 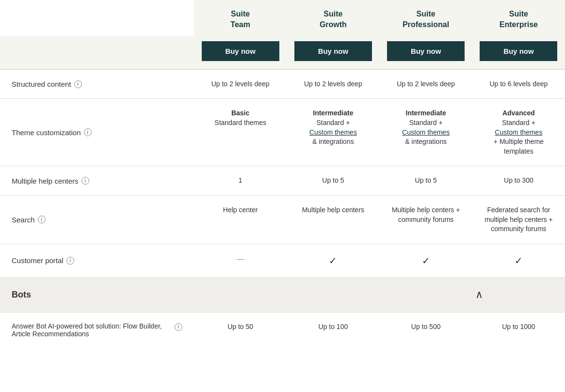 What do you see at coordinates (519, 84) in the screenshot?
I see `structured-content-enterprise: Up to 6 levels deep` at bounding box center [519, 84].